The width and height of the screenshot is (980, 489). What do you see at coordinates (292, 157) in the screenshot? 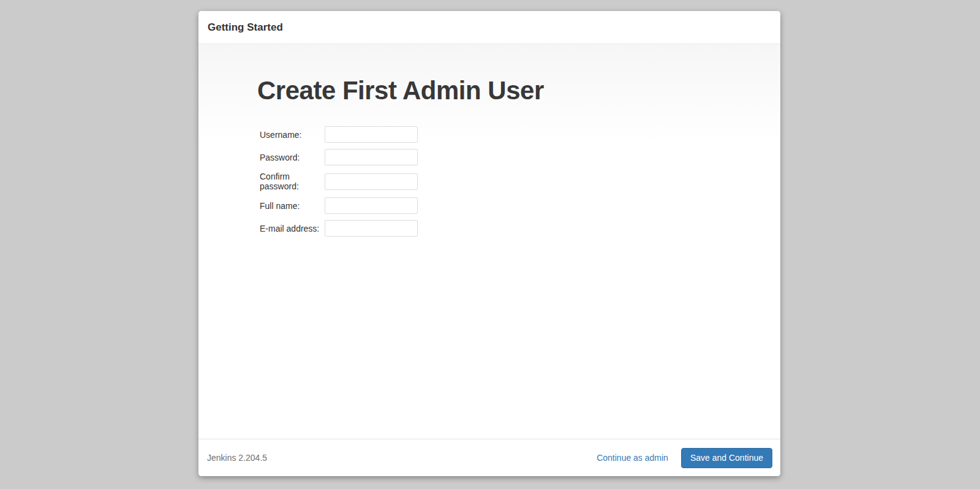
I see `password-label: Password:` at bounding box center [292, 157].